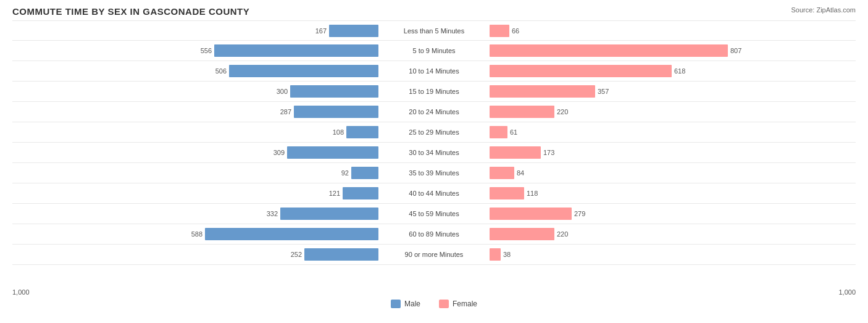 The image size is (868, 323). What do you see at coordinates (434, 173) in the screenshot?
I see `chart-row: 92 35 to 39 Minutes 84` at bounding box center [434, 173].